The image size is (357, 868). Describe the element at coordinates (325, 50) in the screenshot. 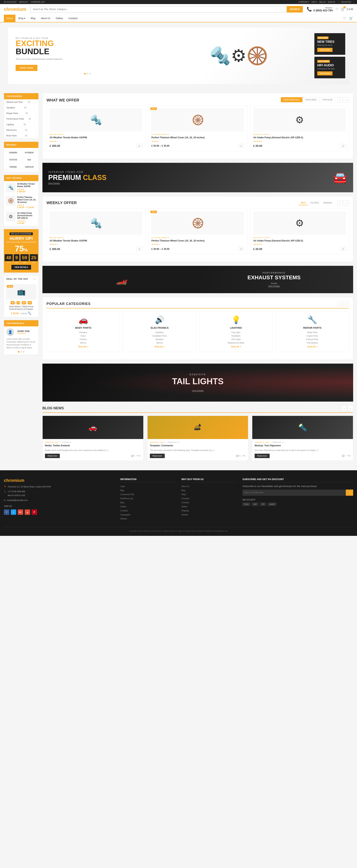

I see `promo-tires-button: View Details` at that location.